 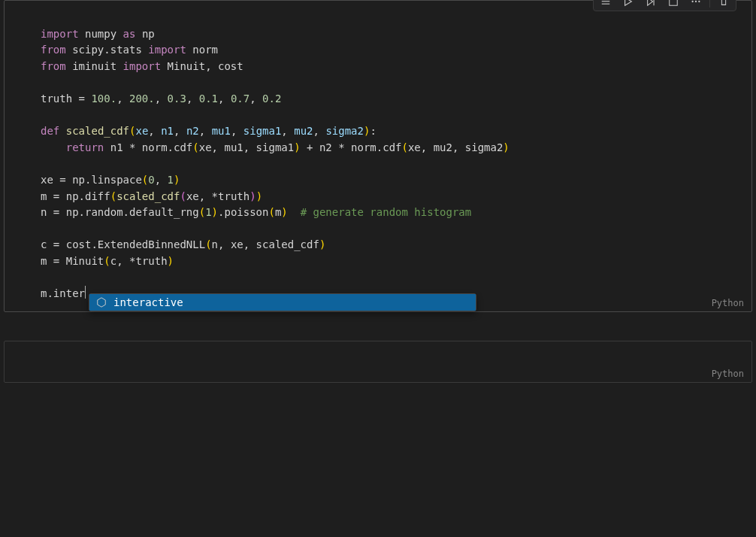 What do you see at coordinates (104, 99) in the screenshot?
I see `number: 100.` at bounding box center [104, 99].